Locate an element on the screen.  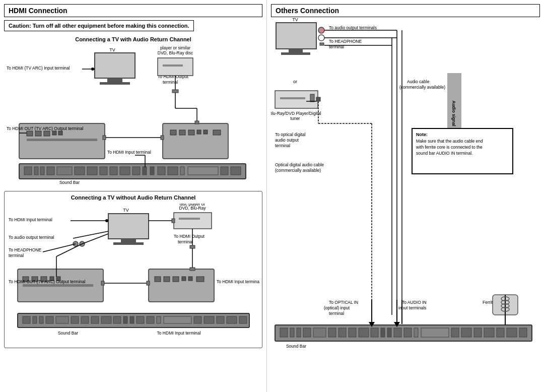
audio-cable-label2: (commercially available) is located at coordinates (422, 87).